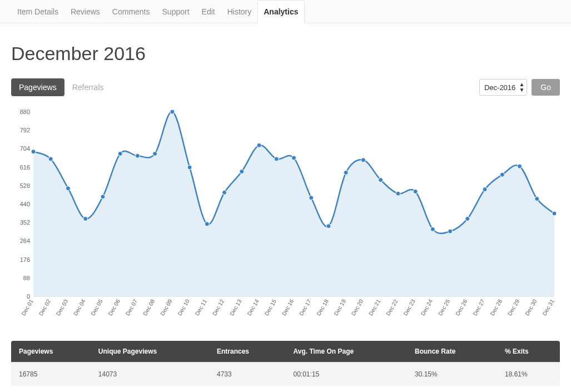  I want to click on svg-text: Dec 28, so click(496, 307).